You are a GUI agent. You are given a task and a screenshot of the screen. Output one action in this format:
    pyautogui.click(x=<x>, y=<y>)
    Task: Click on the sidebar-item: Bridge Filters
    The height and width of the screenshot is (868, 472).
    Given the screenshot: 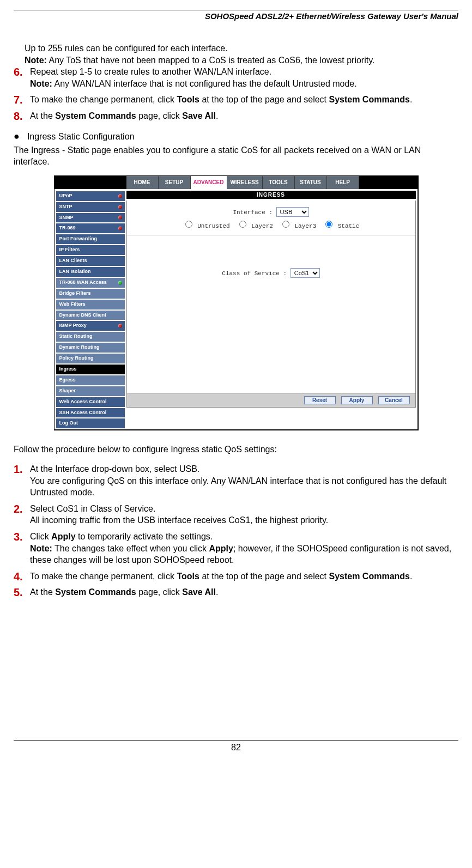 What is the action you would take?
    pyautogui.click(x=90, y=294)
    